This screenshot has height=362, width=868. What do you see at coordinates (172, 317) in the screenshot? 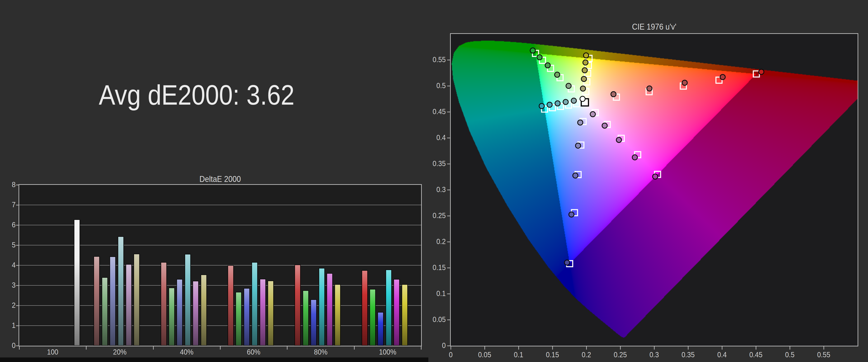
I see `bar-green-40-` at bounding box center [172, 317].